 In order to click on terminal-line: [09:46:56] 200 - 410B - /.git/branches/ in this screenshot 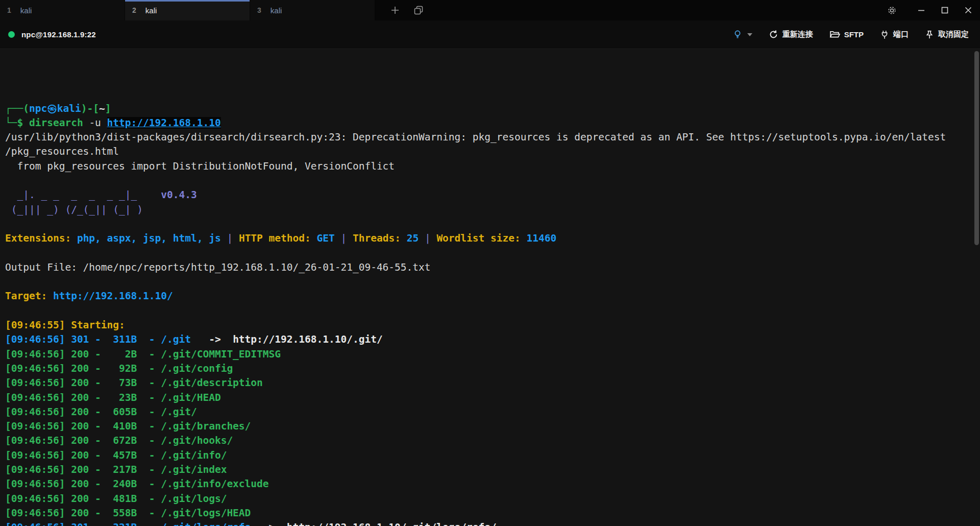, I will do `click(493, 426)`.